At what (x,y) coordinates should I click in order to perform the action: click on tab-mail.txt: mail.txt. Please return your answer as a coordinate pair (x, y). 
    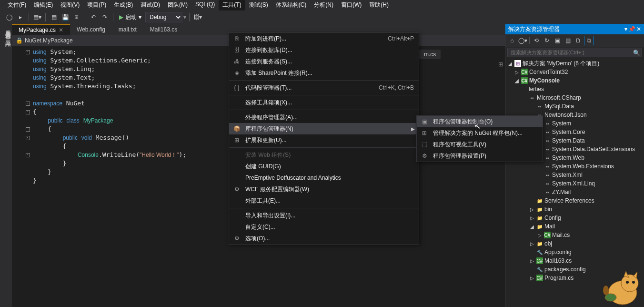
    Looking at the image, I should click on (128, 30).